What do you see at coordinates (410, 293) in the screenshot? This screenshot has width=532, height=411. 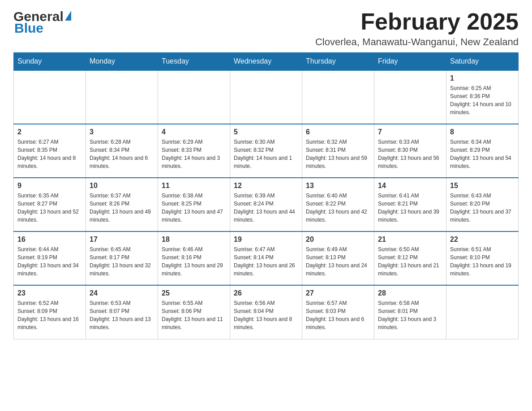 I see `day-number: 28` at bounding box center [410, 293].